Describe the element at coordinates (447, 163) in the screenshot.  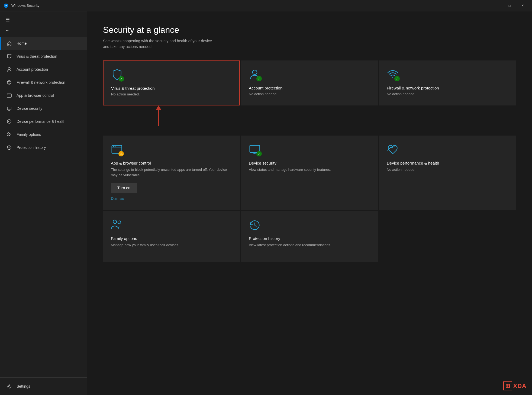
I see `deviceperf-card-name: Device performance & health` at that location.